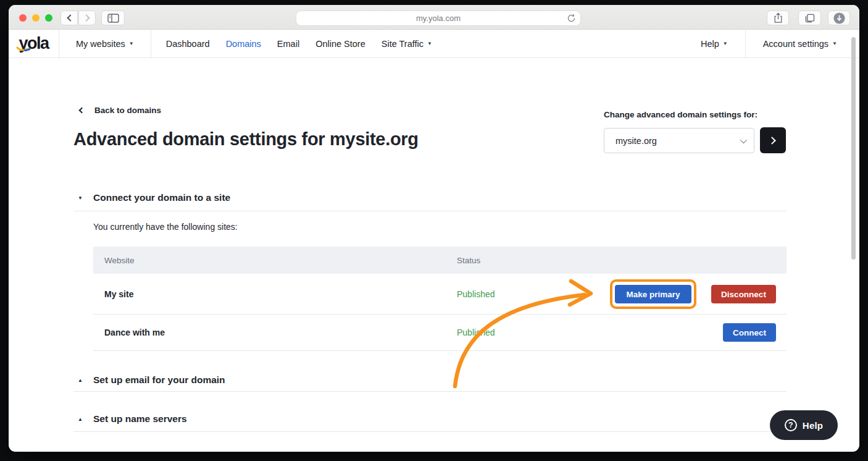 The width and height of the screenshot is (868, 461). What do you see at coordinates (135, 332) in the screenshot?
I see `site-name: Dance with me` at bounding box center [135, 332].